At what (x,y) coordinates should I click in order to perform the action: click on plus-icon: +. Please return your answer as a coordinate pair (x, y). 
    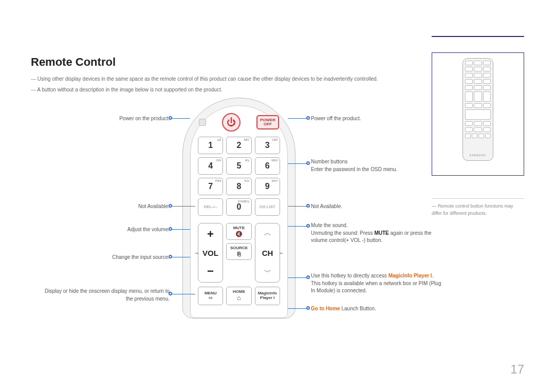
    Looking at the image, I should click on (211, 234).